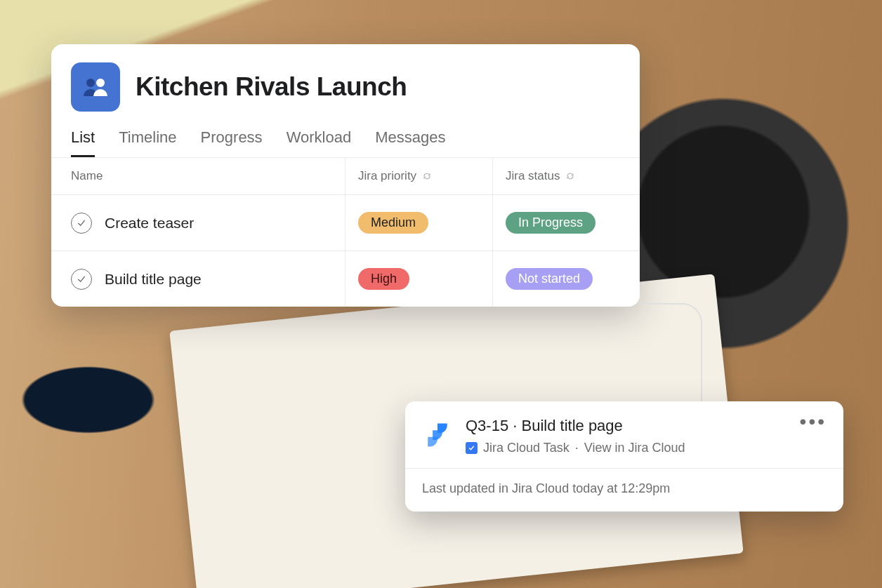 The height and width of the screenshot is (588, 882). I want to click on column-header-name: Name, so click(198, 175).